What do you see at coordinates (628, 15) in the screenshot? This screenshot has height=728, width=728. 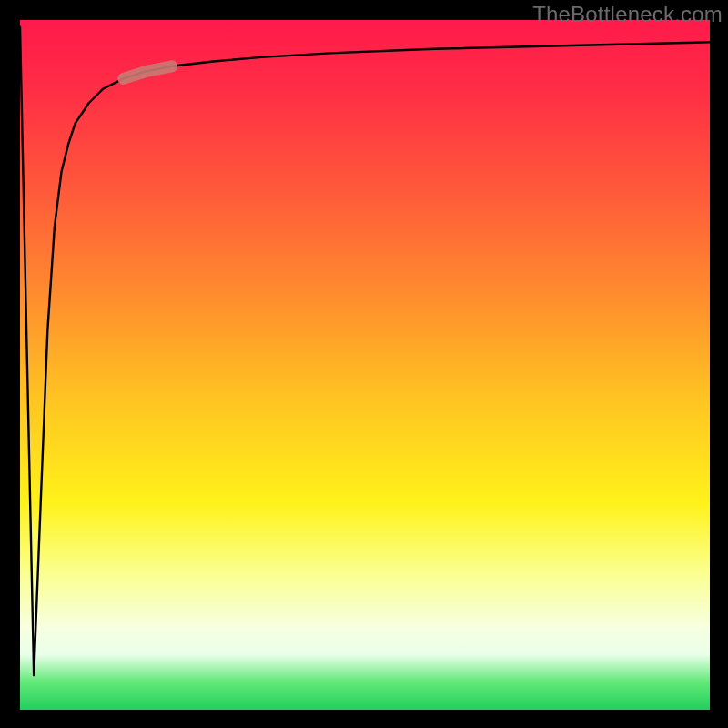 I see `watermark-text: TheBottleneck.com` at bounding box center [628, 15].